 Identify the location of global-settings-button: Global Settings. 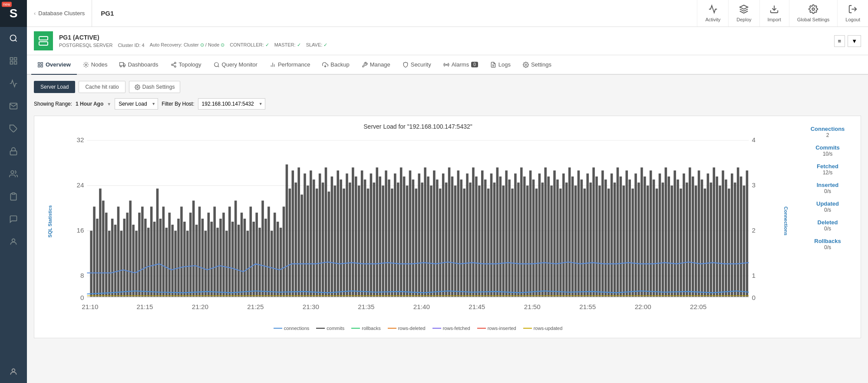
(813, 13).